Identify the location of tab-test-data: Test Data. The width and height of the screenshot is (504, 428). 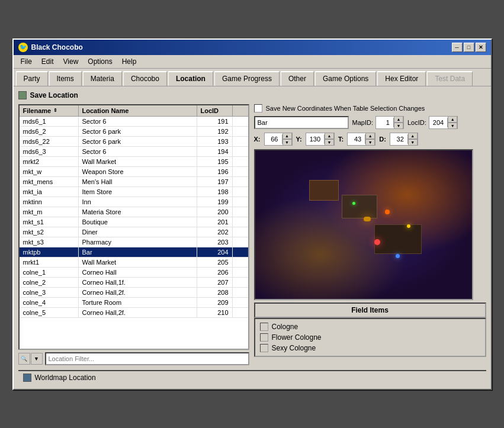
(450, 78).